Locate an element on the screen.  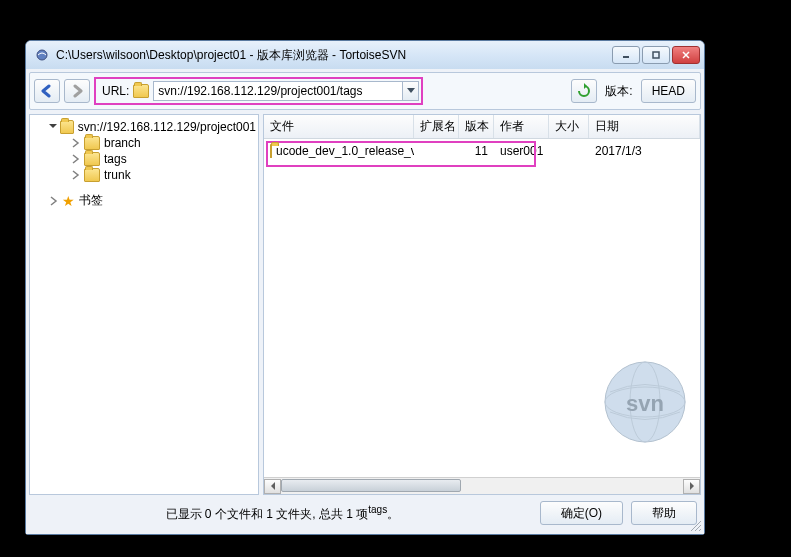
collapse-icon is located at coordinates (53, 127).